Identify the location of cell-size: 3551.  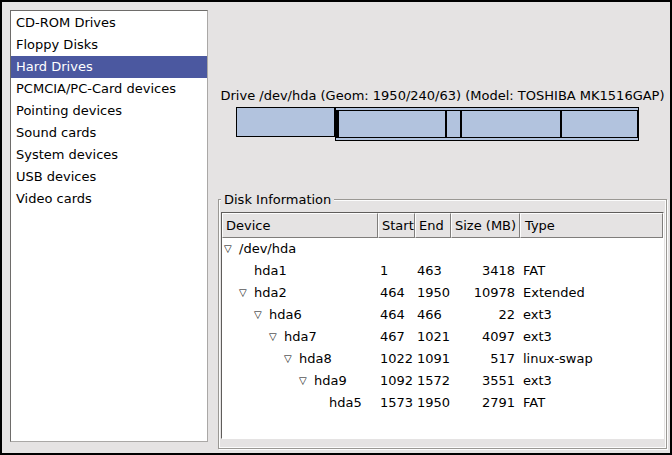
(484, 381).